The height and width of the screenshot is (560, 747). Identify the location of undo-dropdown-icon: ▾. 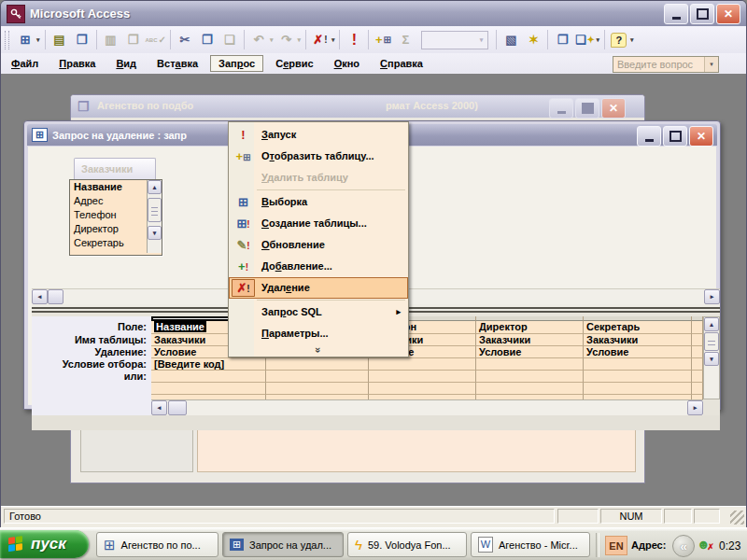
(272, 40).